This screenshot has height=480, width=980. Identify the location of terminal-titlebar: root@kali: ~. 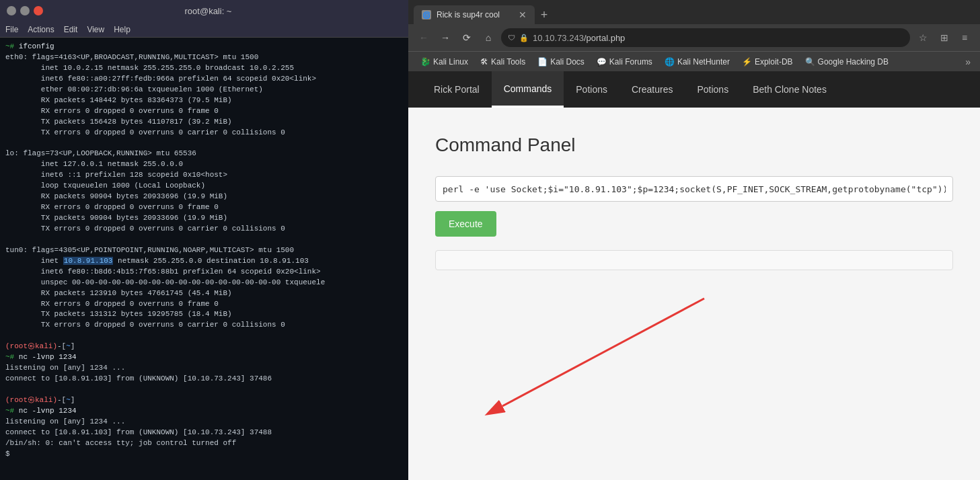
(204, 11).